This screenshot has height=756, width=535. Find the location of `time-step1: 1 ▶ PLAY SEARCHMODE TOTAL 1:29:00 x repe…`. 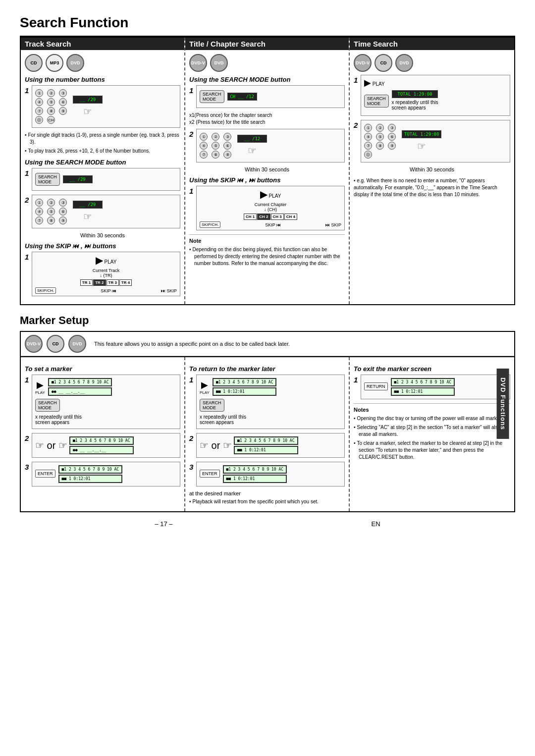

time-step1: 1 ▶ PLAY SEARCHMODE TOTAL 1:29:00 x repe… is located at coordinates (435, 95).